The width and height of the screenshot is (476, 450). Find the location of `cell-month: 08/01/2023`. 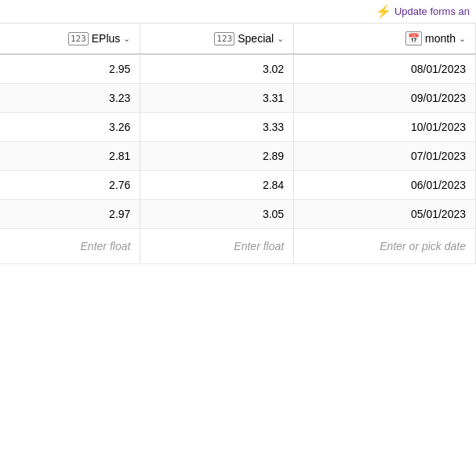

cell-month: 08/01/2023 is located at coordinates (385, 69).